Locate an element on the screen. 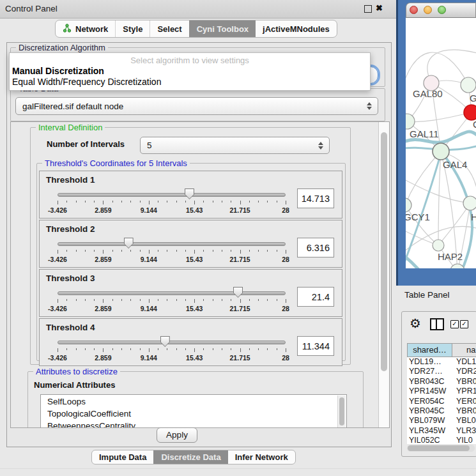  zoom-traffic-light is located at coordinates (442, 10).